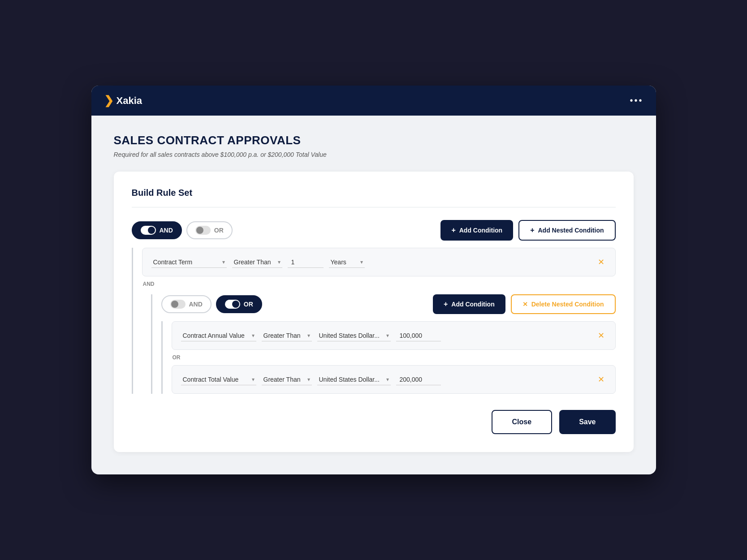  What do you see at coordinates (374, 100) in the screenshot?
I see `titlebar: ❯ Xakia •••` at bounding box center [374, 100].